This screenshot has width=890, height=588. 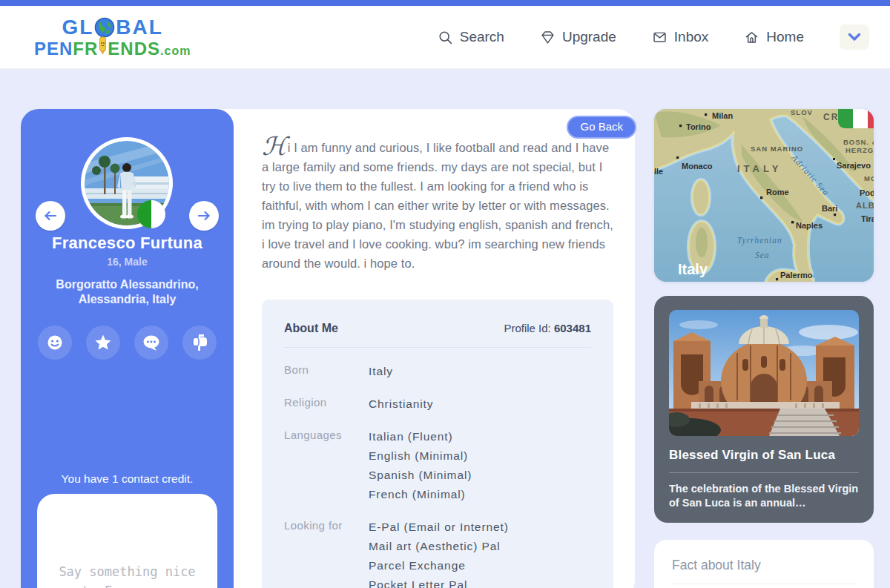 I want to click on map-label-bosnia-2: HERZG, so click(x=860, y=150).